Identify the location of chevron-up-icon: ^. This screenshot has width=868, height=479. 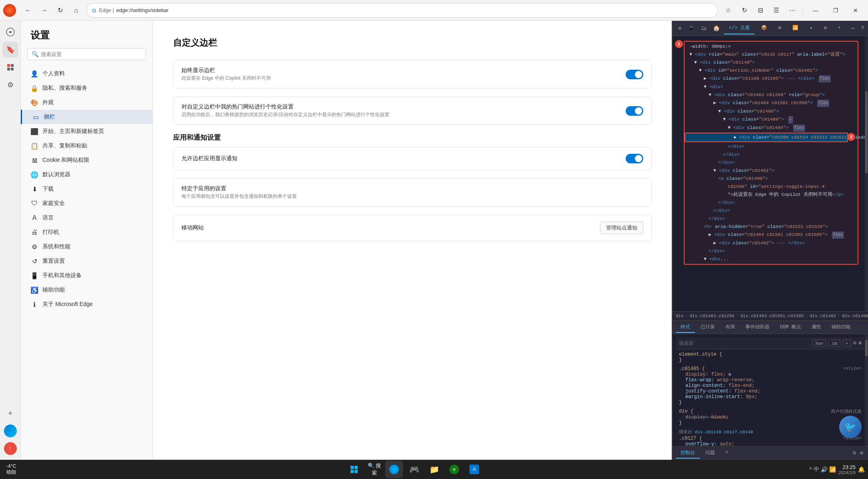
(811, 469).